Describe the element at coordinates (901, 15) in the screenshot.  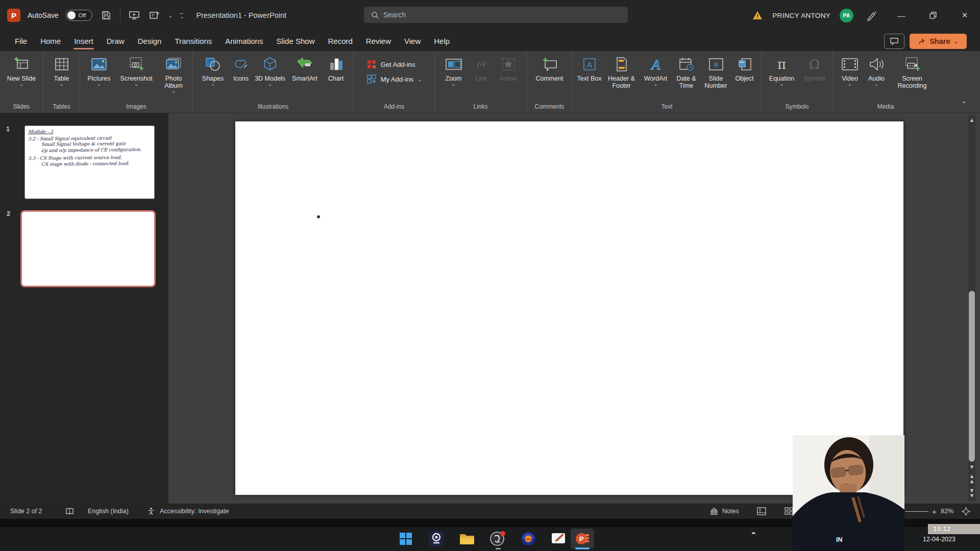
I see `minimize-button: —` at that location.